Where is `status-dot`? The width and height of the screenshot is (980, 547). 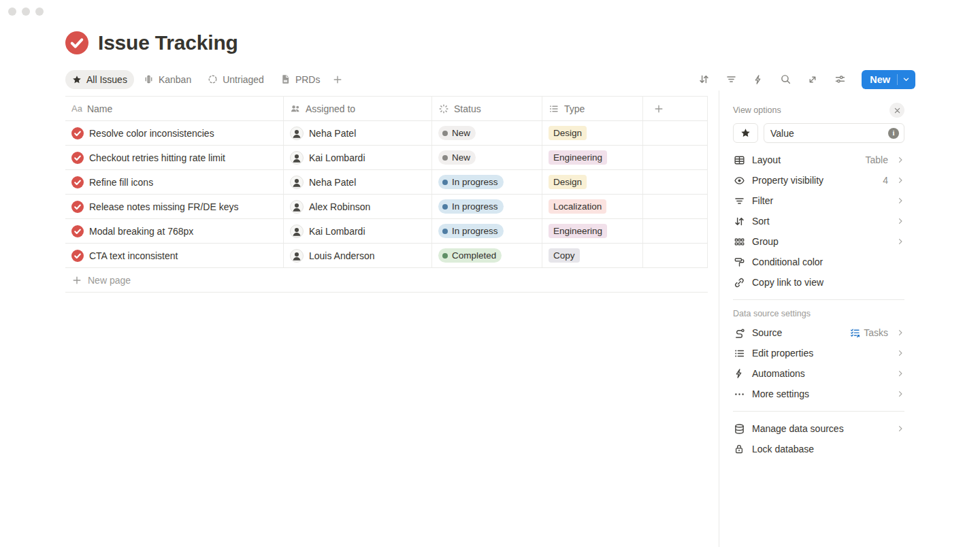 status-dot is located at coordinates (445, 158).